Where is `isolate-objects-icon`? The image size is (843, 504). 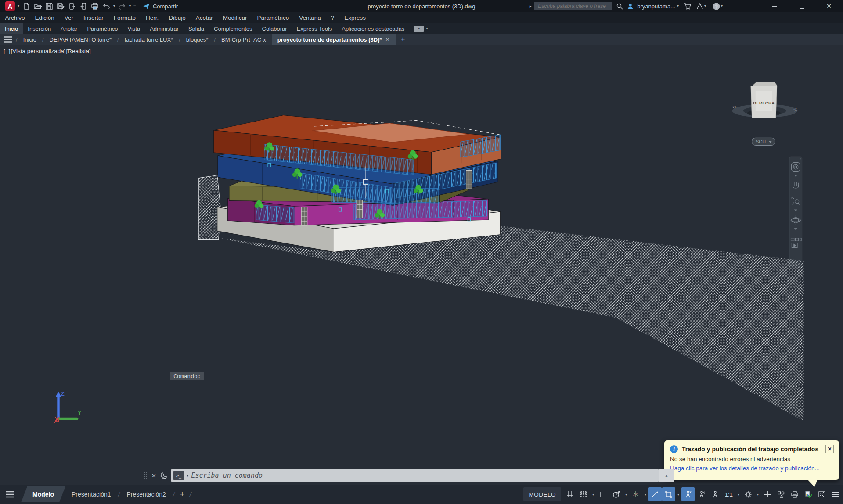
isolate-objects-icon is located at coordinates (781, 494).